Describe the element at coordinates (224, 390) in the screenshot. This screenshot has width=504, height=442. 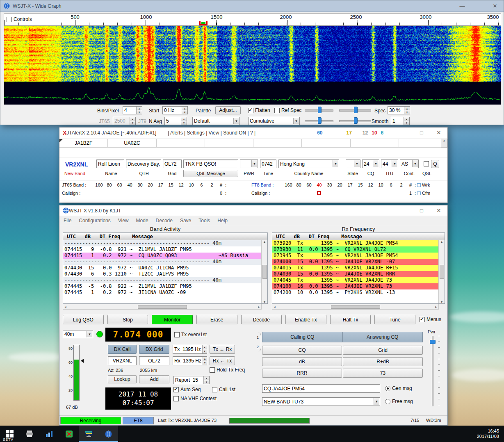
I see `call-1st-checkbox-row: Call 1st` at that location.